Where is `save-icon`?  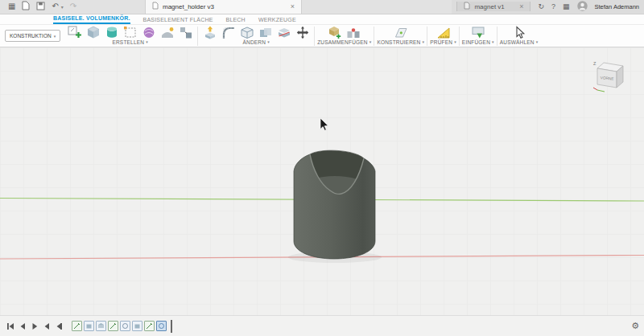 save-icon is located at coordinates (40, 6).